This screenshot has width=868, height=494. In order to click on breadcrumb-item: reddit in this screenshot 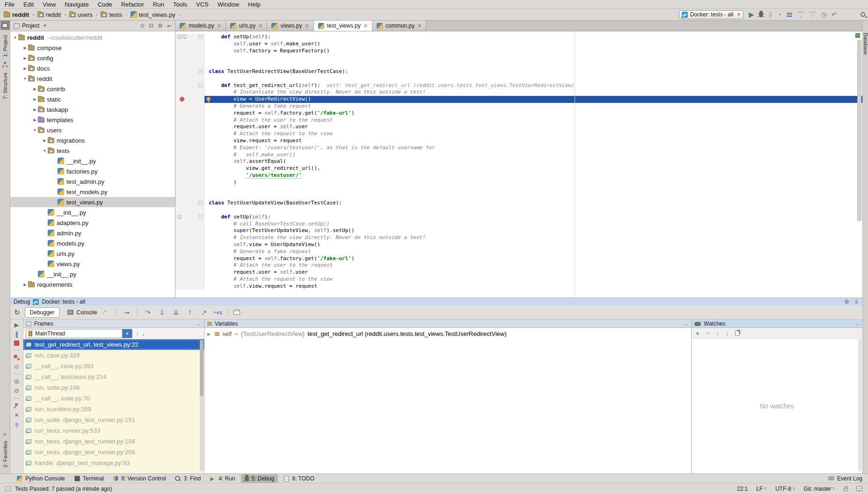, I will do `click(50, 15)`.